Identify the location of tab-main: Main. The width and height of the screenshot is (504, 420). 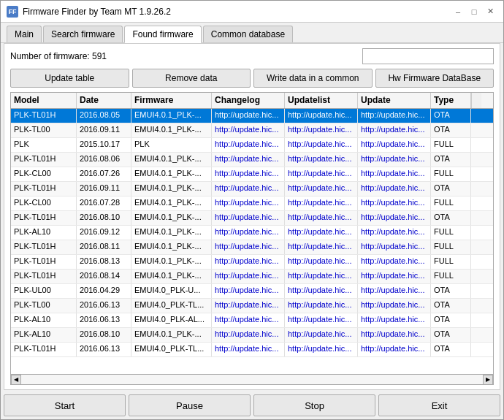
(24, 34).